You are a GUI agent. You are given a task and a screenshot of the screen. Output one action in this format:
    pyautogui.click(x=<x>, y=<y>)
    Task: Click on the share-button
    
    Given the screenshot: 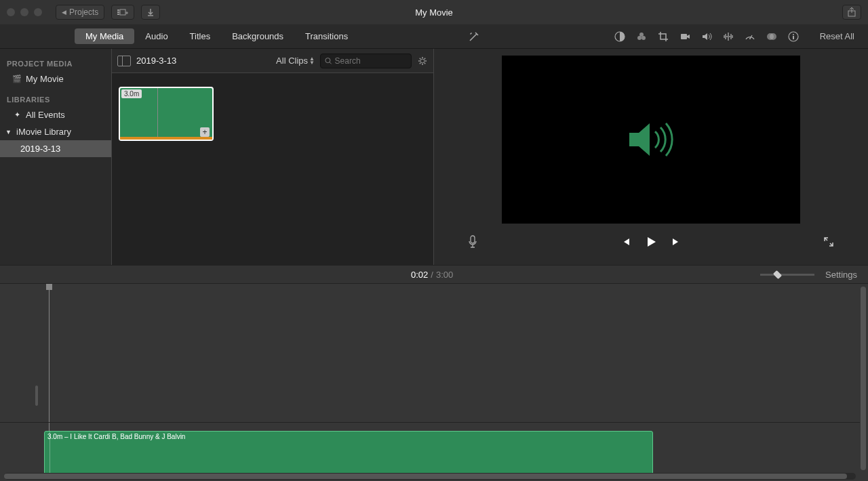 What is the action you would take?
    pyautogui.click(x=852, y=12)
    